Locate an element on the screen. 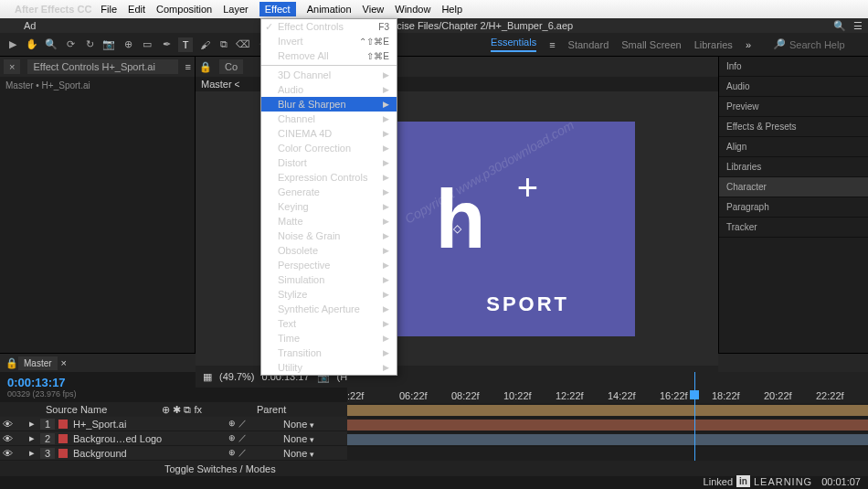  panel-effects-presets: Effects & Presets is located at coordinates (793, 127).